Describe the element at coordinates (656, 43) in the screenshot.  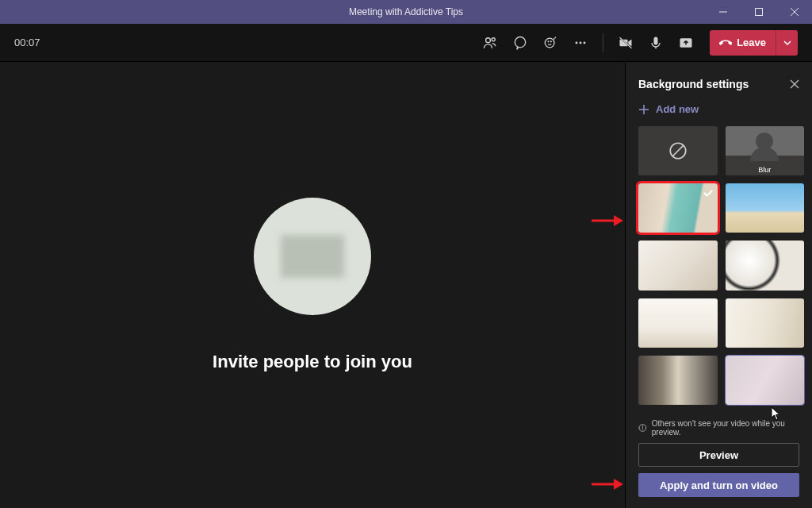
I see `microphone-icon` at that location.